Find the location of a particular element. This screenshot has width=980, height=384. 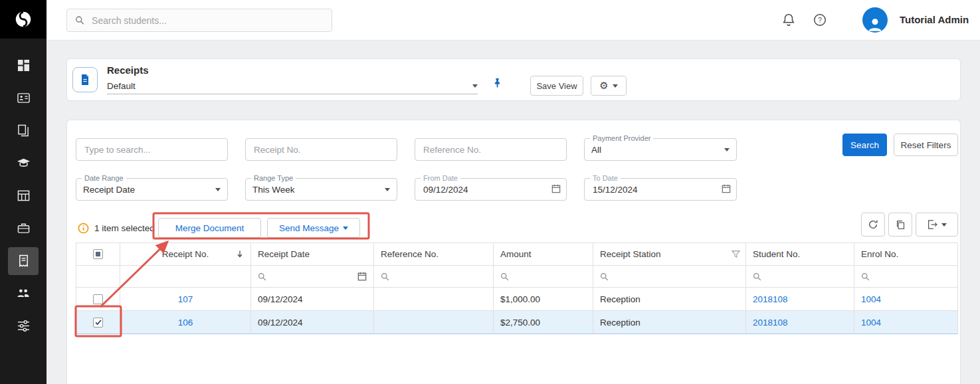

filter-funnel-icon is located at coordinates (736, 255).